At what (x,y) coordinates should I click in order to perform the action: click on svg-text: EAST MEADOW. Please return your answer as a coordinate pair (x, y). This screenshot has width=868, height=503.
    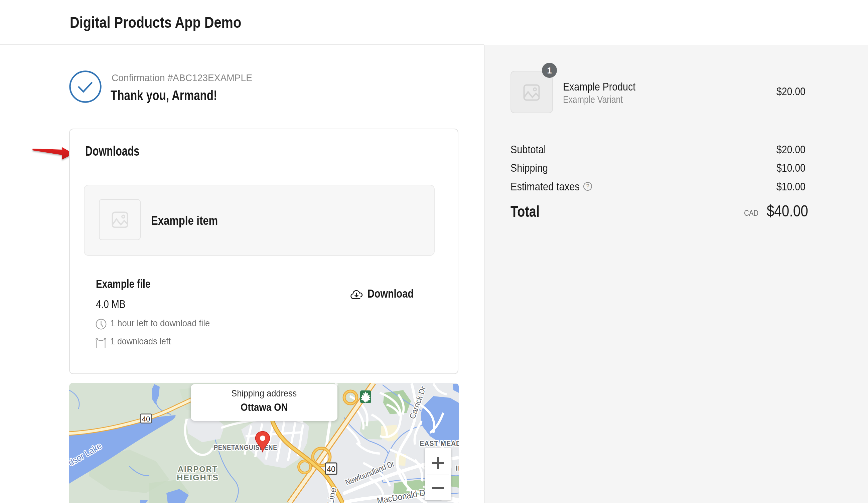
    Looking at the image, I should click on (439, 443).